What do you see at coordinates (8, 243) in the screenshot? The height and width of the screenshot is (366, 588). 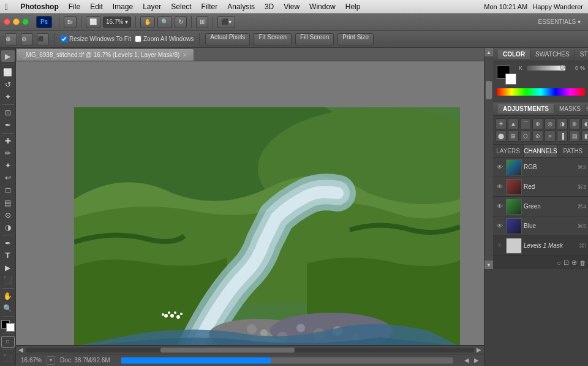 I see `pen-tool: ✒` at bounding box center [8, 243].